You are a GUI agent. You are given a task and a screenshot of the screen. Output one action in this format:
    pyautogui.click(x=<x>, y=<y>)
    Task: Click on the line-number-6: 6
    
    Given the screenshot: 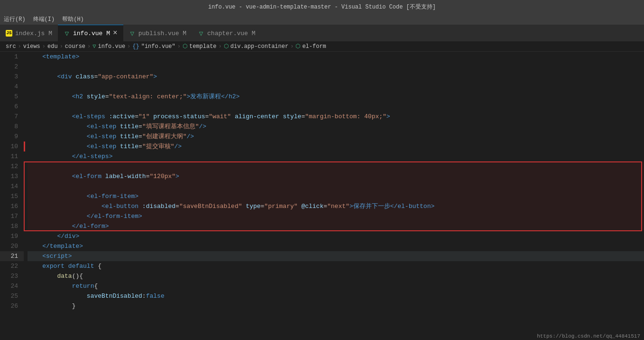 What is the action you would take?
    pyautogui.click(x=12, y=106)
    